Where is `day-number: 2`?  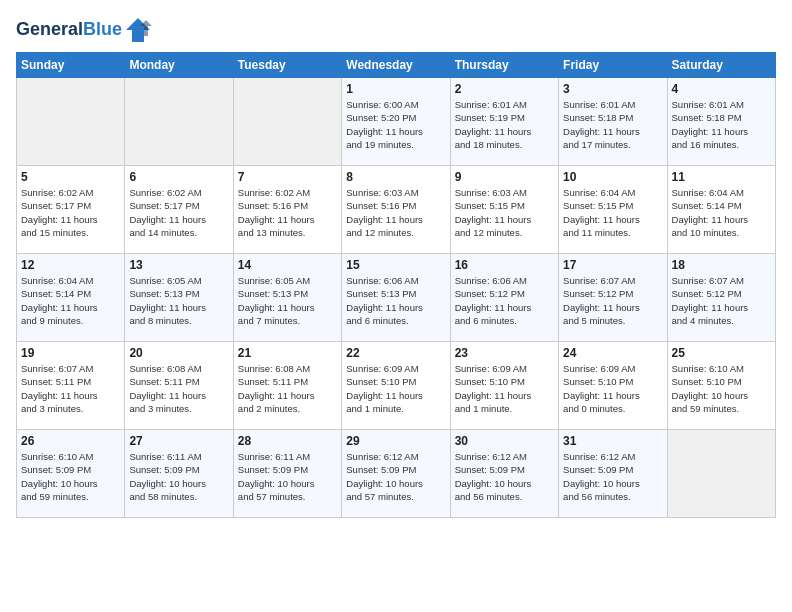 day-number: 2 is located at coordinates (504, 89).